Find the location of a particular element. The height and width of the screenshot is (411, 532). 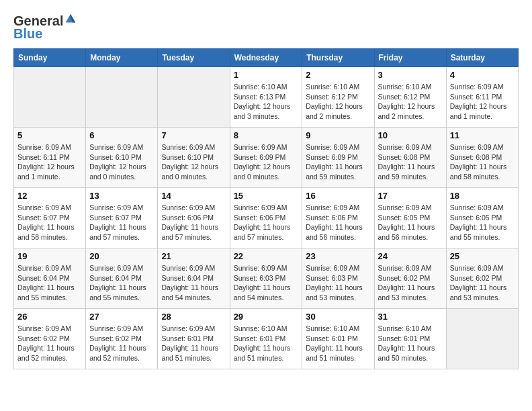

day-number: 27 is located at coordinates (122, 317).